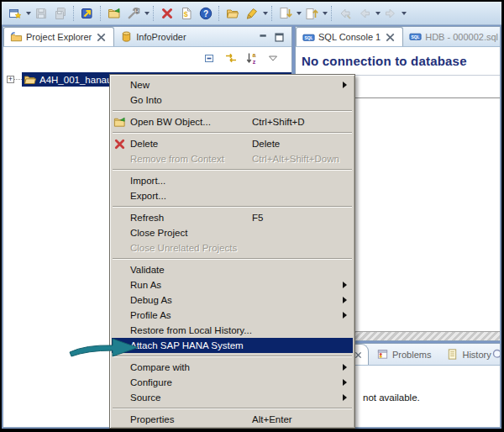  What do you see at coordinates (452, 37) in the screenshot?
I see `tab-hdb-000002-sql: SQLHDB - 000002.sql` at bounding box center [452, 37].